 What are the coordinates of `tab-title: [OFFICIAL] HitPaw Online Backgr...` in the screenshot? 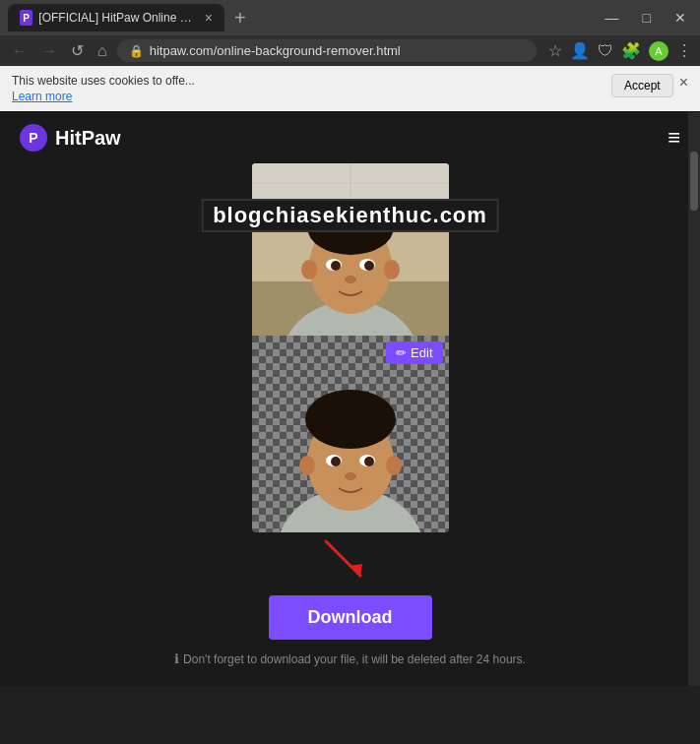 It's located at (116, 18).